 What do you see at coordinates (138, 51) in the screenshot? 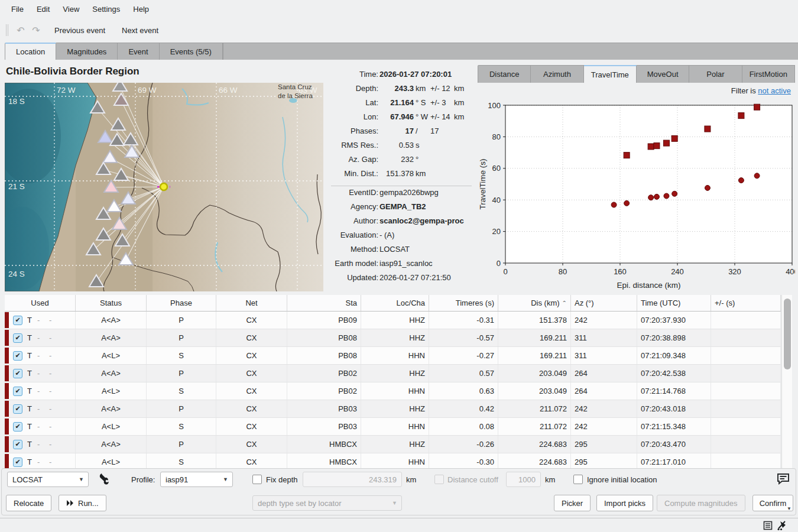
I see `tab-event: Event` at bounding box center [138, 51].